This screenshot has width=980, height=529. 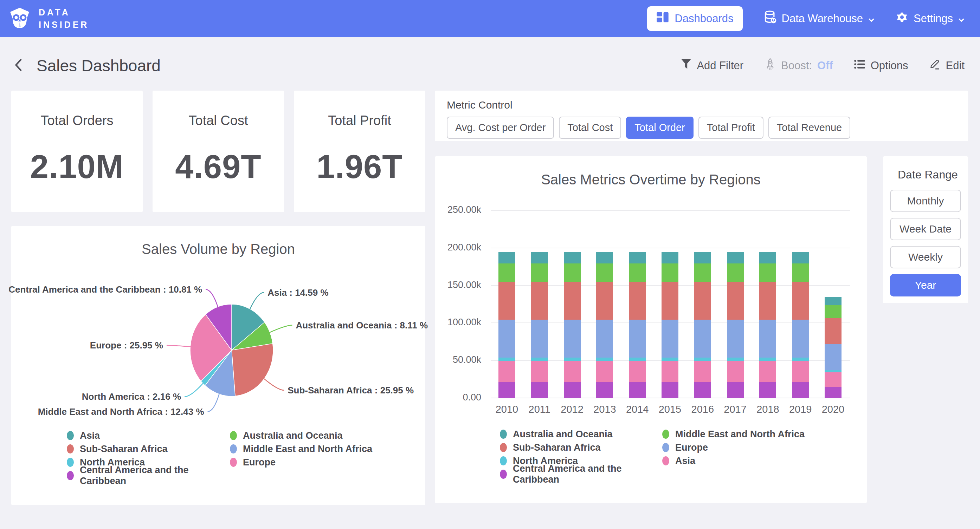 What do you see at coordinates (735, 372) in the screenshot?
I see `bar-segment-2017-asia` at bounding box center [735, 372].